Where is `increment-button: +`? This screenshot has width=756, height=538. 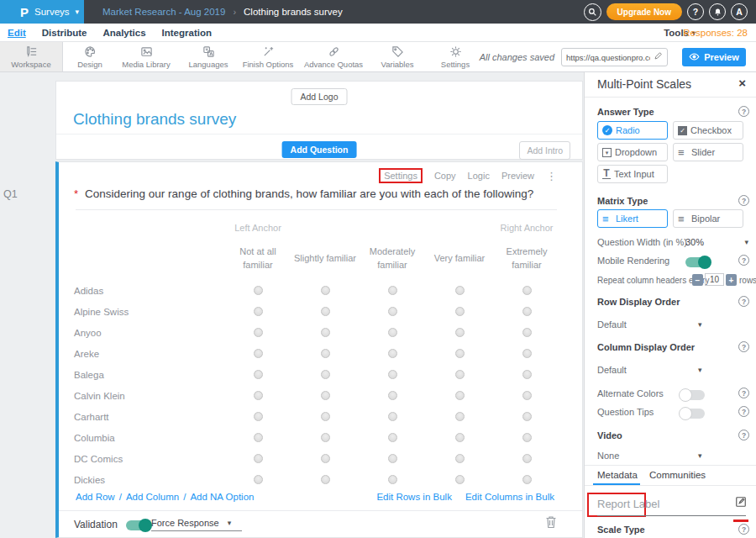
increment-button: + is located at coordinates (731, 280).